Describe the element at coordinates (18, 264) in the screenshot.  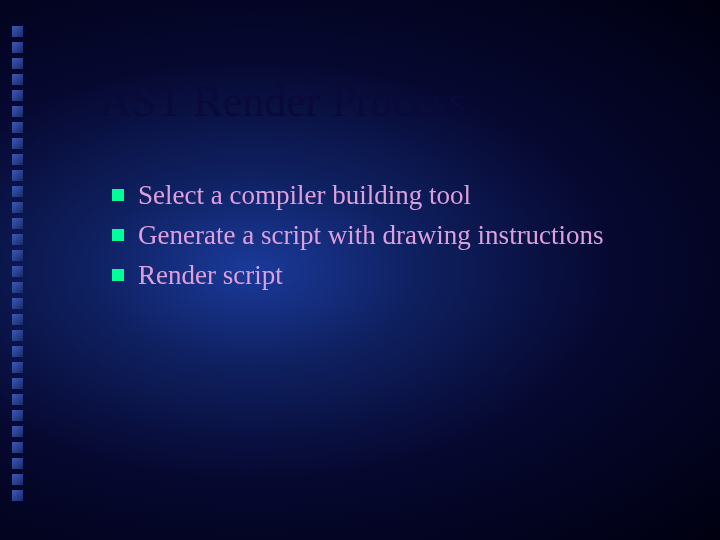
I see `decorative-squares-column` at that location.